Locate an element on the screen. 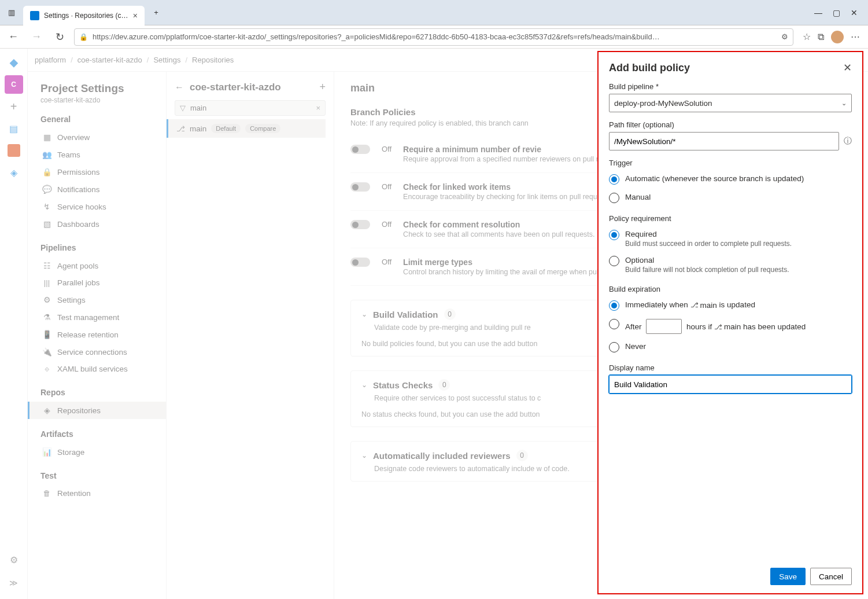  path-filter-input is located at coordinates (724, 141).